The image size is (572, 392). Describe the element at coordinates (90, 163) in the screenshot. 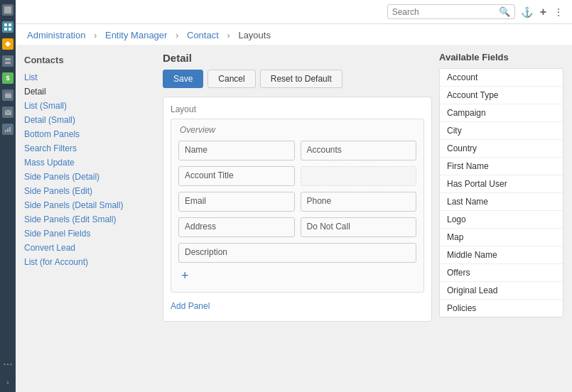

I see `sidebar-link-mass-update: Mass Update` at that location.